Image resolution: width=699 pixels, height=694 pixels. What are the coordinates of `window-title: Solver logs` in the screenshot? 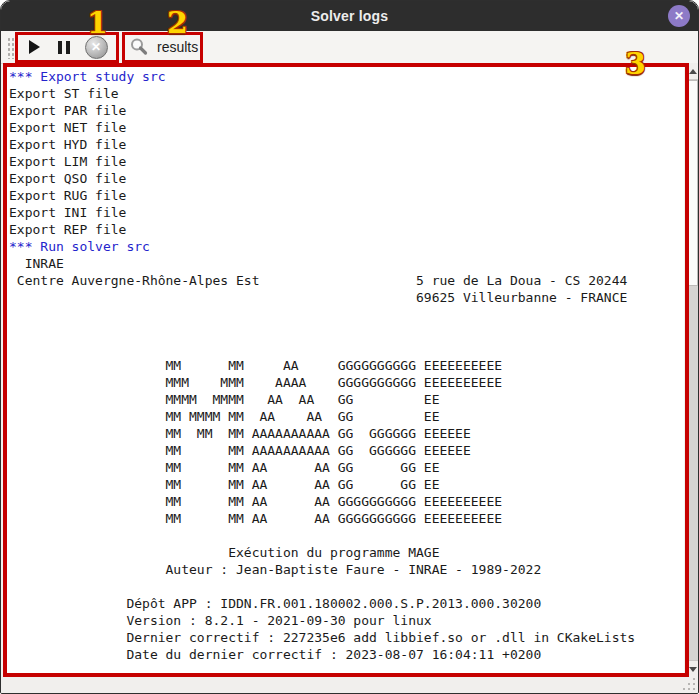 It's located at (350, 16).